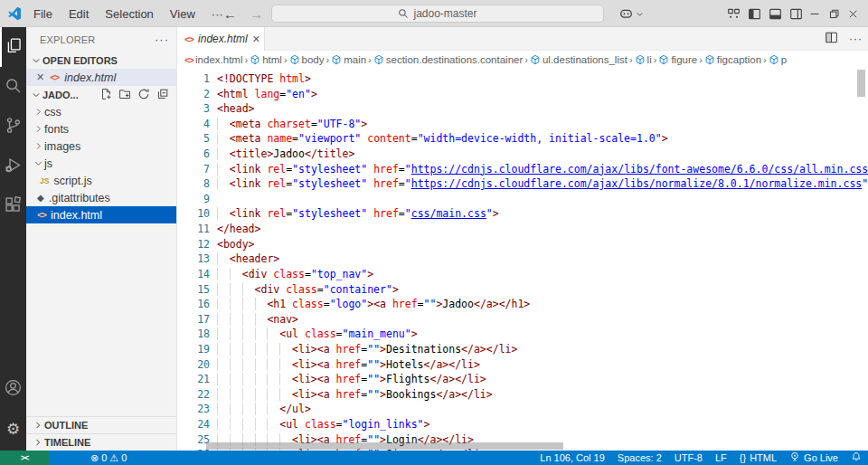 The height and width of the screenshot is (465, 868). I want to click on line-number: 12, so click(193, 244).